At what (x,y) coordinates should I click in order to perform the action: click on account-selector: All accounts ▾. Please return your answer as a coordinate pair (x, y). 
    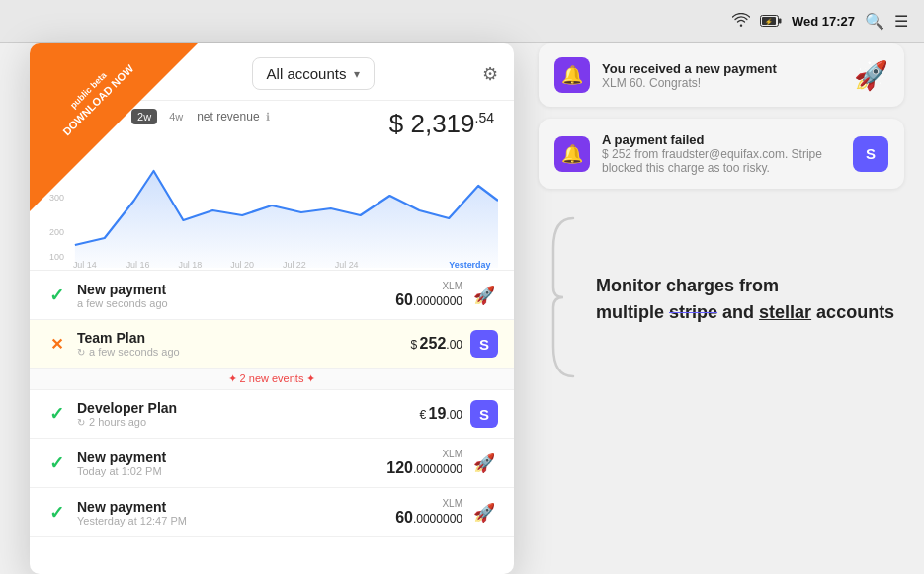
    Looking at the image, I should click on (314, 73).